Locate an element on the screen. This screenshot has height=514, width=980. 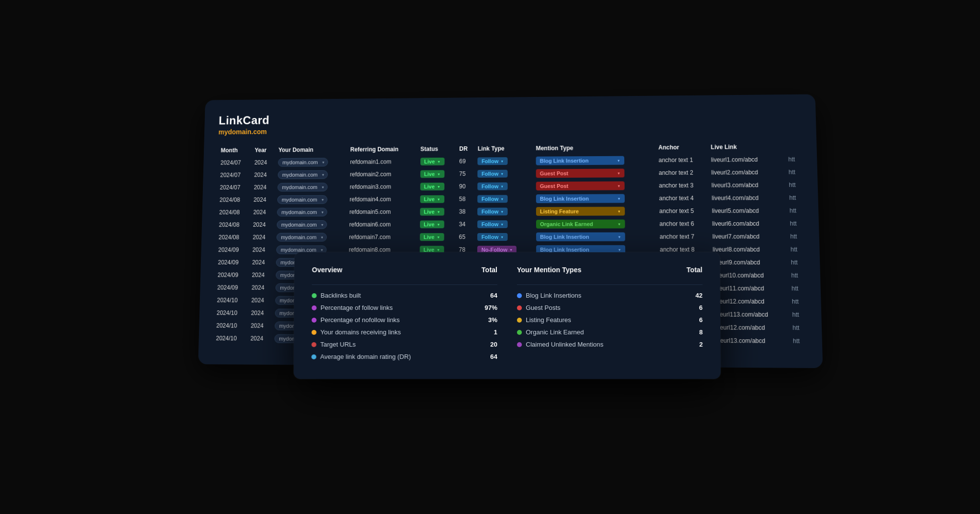
overview-value: 42 is located at coordinates (693, 296).